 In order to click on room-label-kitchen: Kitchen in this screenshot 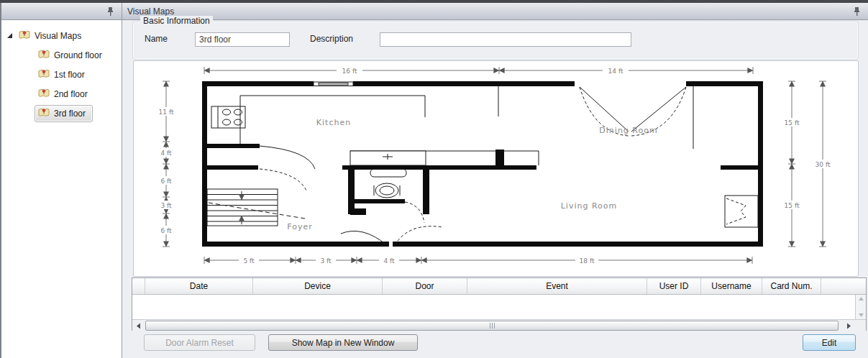, I will do `click(334, 122)`.